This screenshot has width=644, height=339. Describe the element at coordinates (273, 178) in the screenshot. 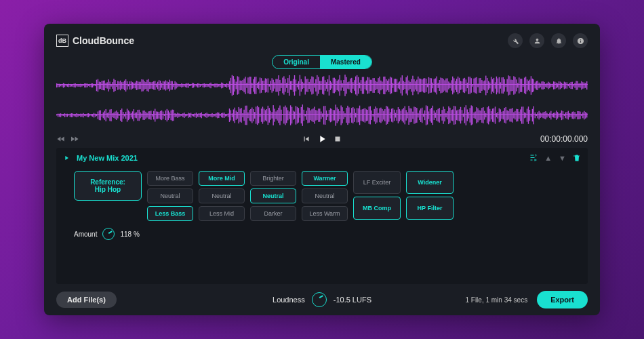

I see `eq-button: Brighter` at that location.